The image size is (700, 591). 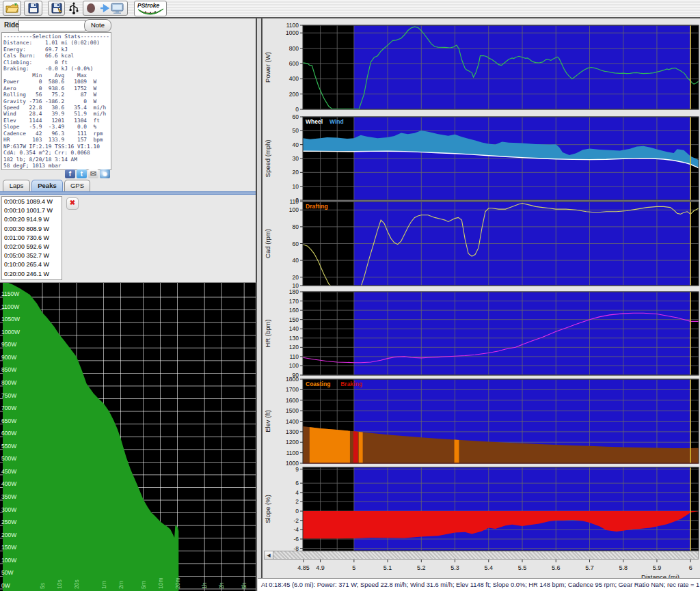 I want to click on cad-chart: Drafting1020406080100110Cad (rpm), so click(x=481, y=243).